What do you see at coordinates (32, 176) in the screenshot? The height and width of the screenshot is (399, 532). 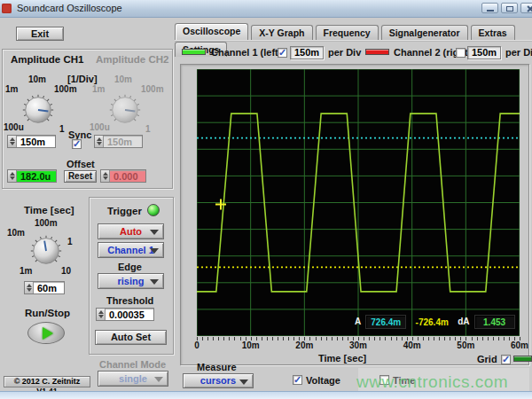 I see `offset-ch1-value: 182.0u` at bounding box center [32, 176].